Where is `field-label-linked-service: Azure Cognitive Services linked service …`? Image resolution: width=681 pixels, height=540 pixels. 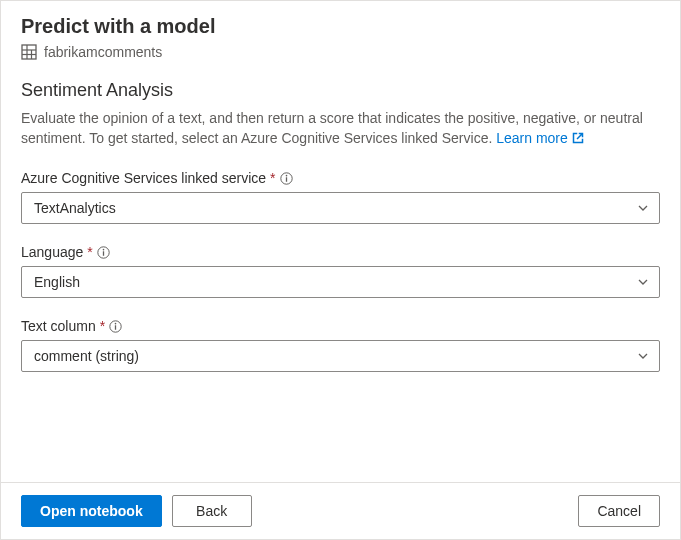
field-label-linked-service: Azure Cognitive Services linked service … is located at coordinates (340, 178).